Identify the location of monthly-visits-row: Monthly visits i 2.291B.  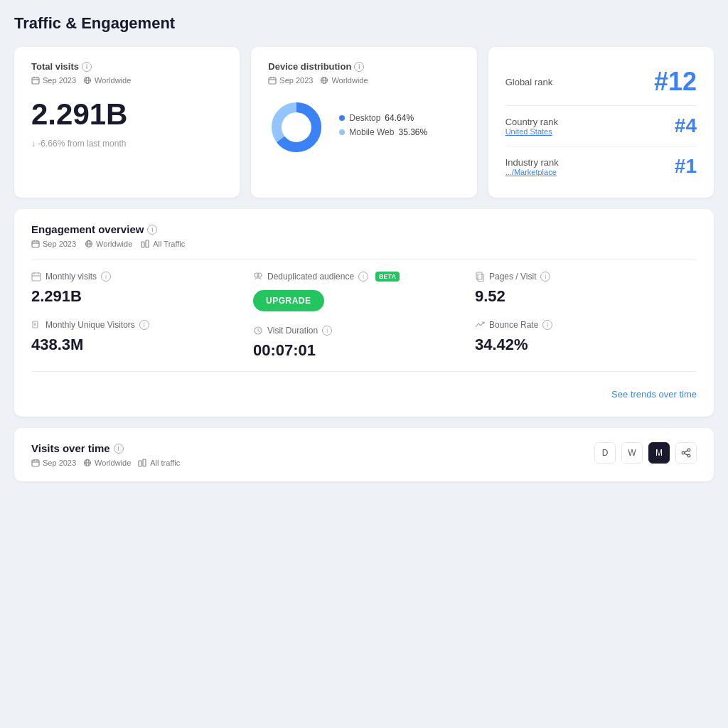
(142, 289).